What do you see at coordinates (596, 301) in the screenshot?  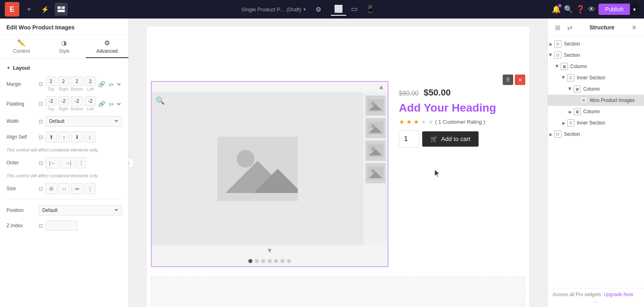 I see `more-dots: ...` at bounding box center [596, 301].